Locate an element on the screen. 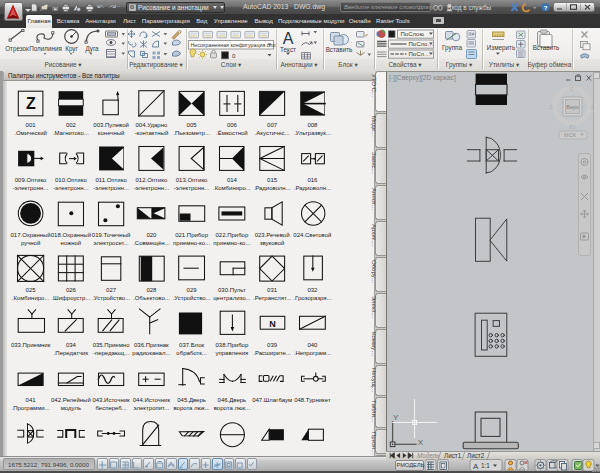 This screenshot has height=473, width=600. svg-text: A is located at coordinates (288, 38).